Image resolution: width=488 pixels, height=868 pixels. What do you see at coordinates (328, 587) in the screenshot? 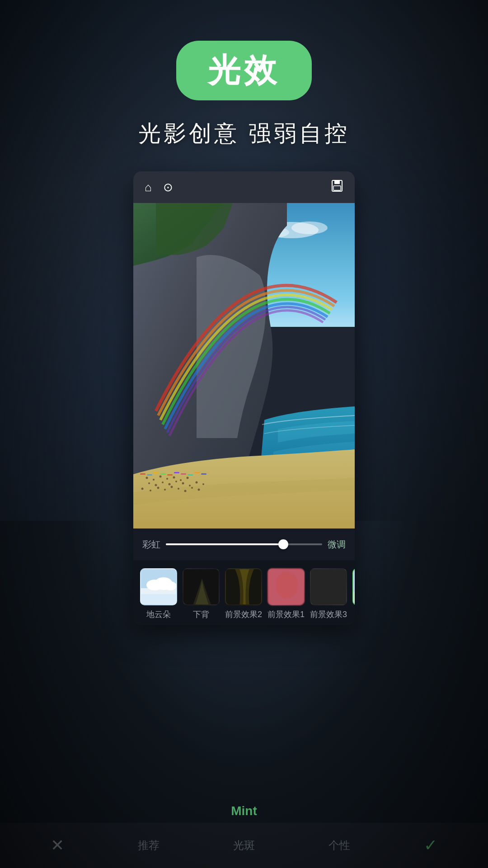
I see `effect-thumb-fg3` at bounding box center [328, 587].